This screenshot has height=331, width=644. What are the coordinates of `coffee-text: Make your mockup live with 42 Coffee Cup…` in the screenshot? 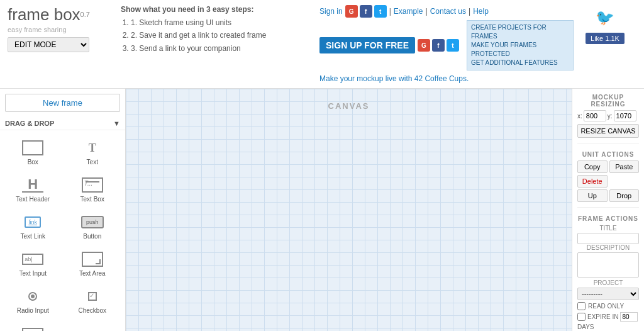 It's located at (394, 79).